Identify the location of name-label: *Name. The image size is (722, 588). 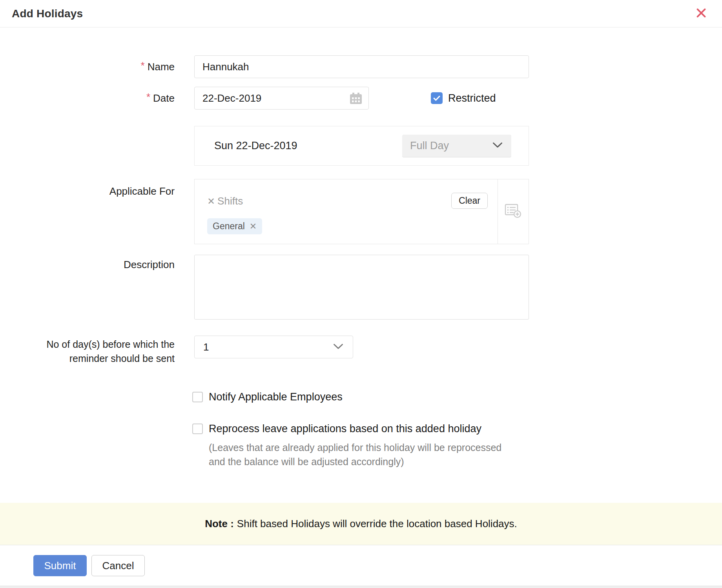
(87, 67).